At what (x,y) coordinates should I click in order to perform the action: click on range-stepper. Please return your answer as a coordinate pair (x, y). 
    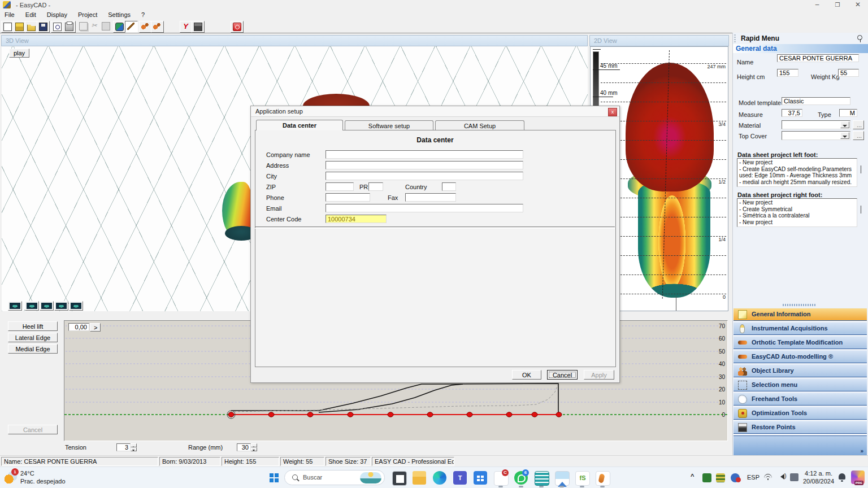
    Looking at the image, I should click on (254, 447).